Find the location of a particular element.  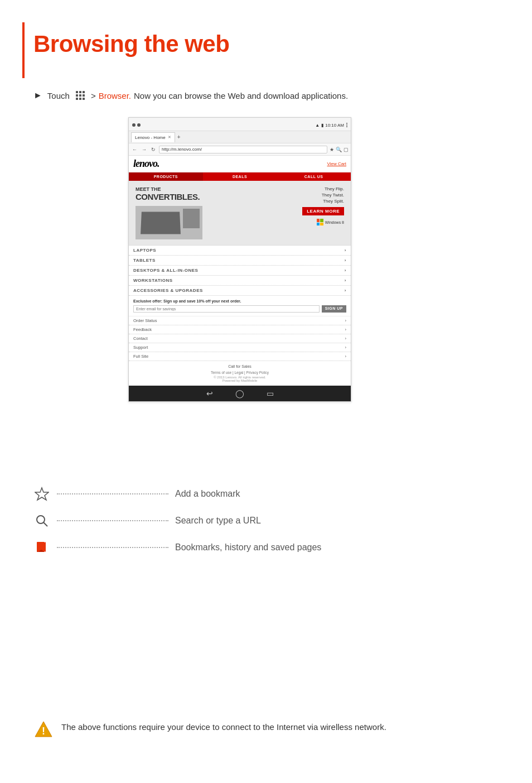

secondary-item-orderstatus: Order Status › is located at coordinates (240, 321).